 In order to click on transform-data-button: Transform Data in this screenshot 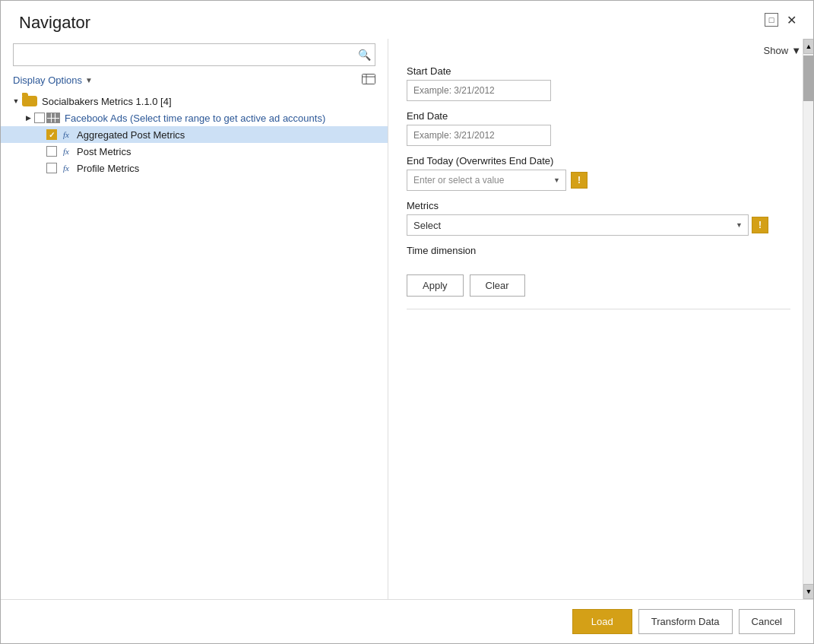, I will do `click(686, 622)`.